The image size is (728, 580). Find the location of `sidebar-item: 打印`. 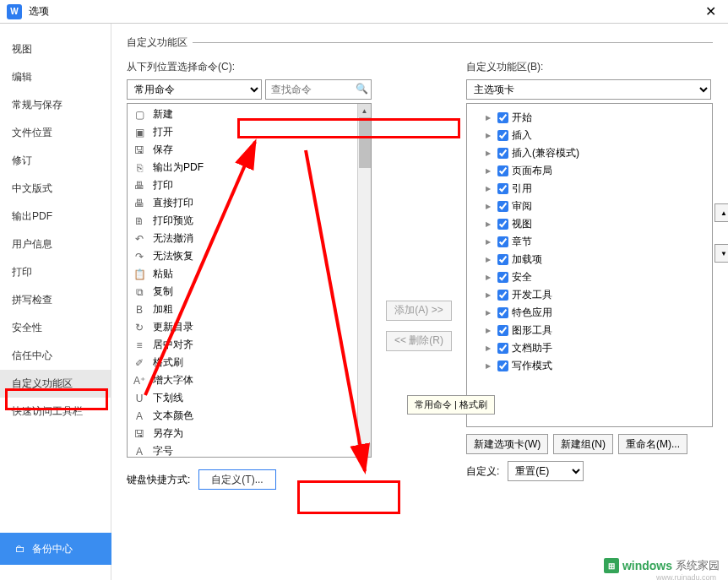

sidebar-item: 打印 is located at coordinates (56, 272).